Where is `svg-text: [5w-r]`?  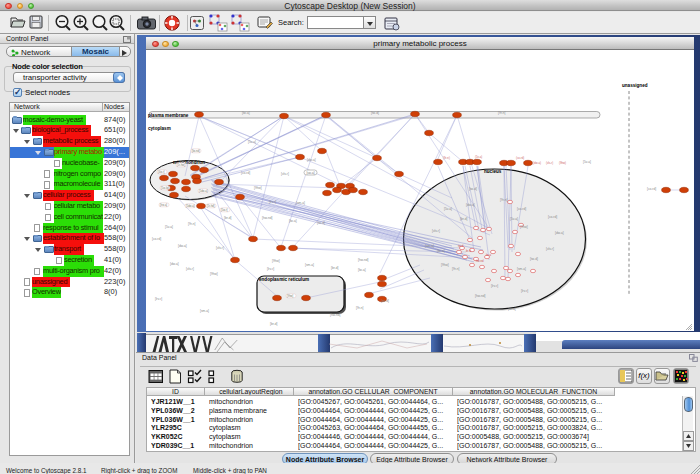 svg-text: [5w-r] is located at coordinates (224, 210).